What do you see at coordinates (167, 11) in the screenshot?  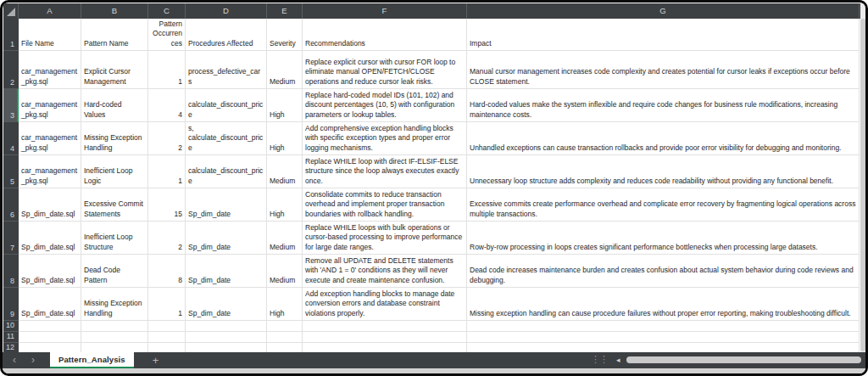 I see `column-header-C: C` at bounding box center [167, 11].